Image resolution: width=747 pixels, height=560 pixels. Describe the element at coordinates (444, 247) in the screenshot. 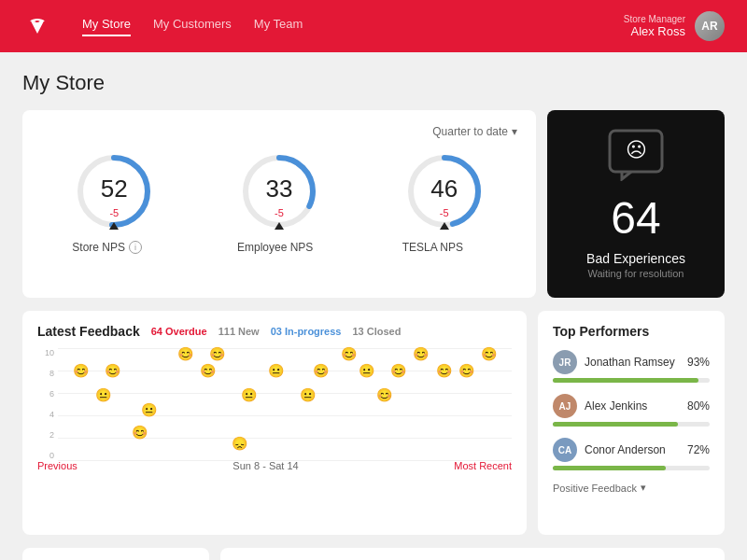

I see `tesla-nps-label: TESLA NPS` at that location.